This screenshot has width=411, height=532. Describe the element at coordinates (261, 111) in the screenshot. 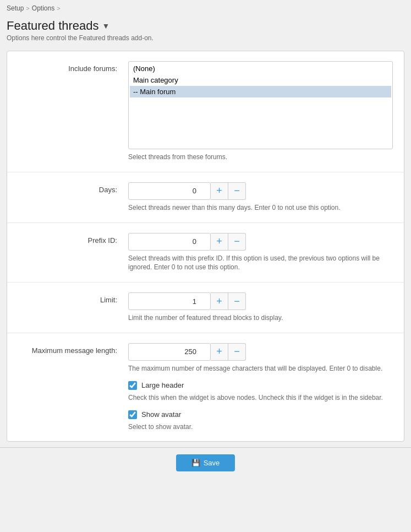

I see `include-forums-content: (None) Main category -- Main forum Selec…` at that location.